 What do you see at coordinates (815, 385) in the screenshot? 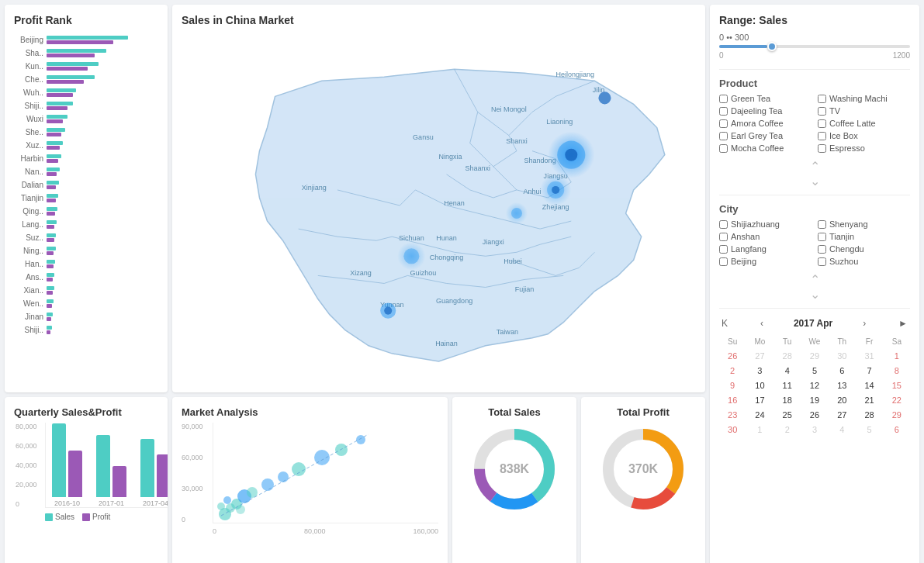
I see `calendar-day: 12` at bounding box center [815, 385].